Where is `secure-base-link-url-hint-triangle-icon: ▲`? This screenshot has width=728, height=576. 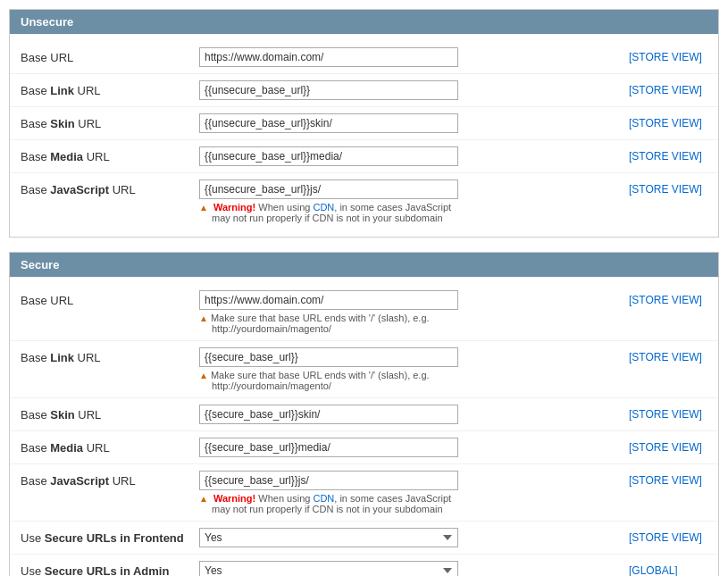 secure-base-link-url-hint-triangle-icon: ▲ is located at coordinates (204, 375).